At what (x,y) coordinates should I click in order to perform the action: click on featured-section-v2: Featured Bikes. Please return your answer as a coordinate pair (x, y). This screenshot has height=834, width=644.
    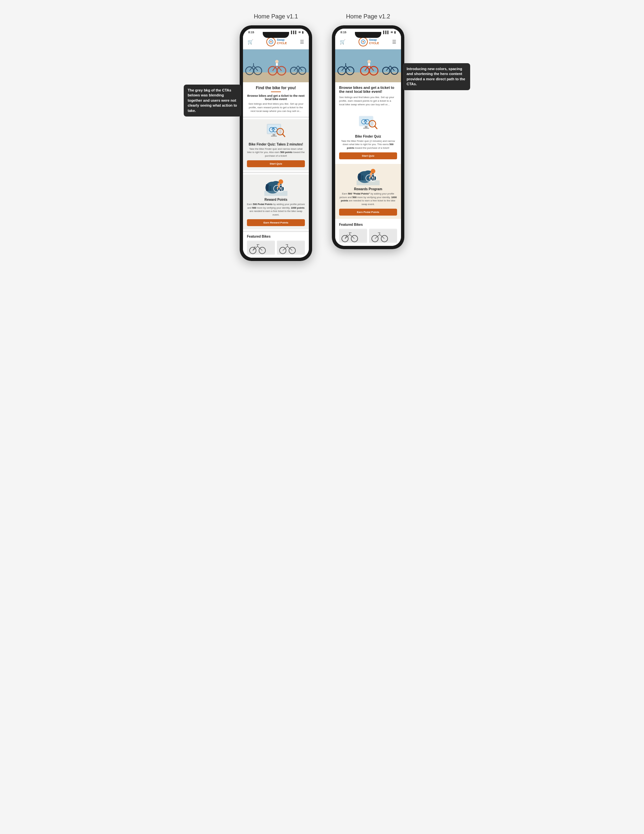
    Looking at the image, I should click on (368, 233).